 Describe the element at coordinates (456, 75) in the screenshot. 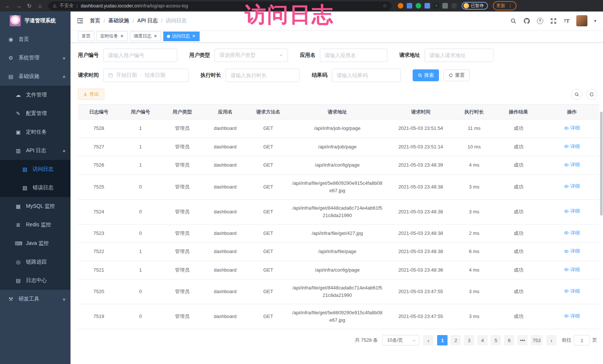

I see `reset-button: 重置` at that location.